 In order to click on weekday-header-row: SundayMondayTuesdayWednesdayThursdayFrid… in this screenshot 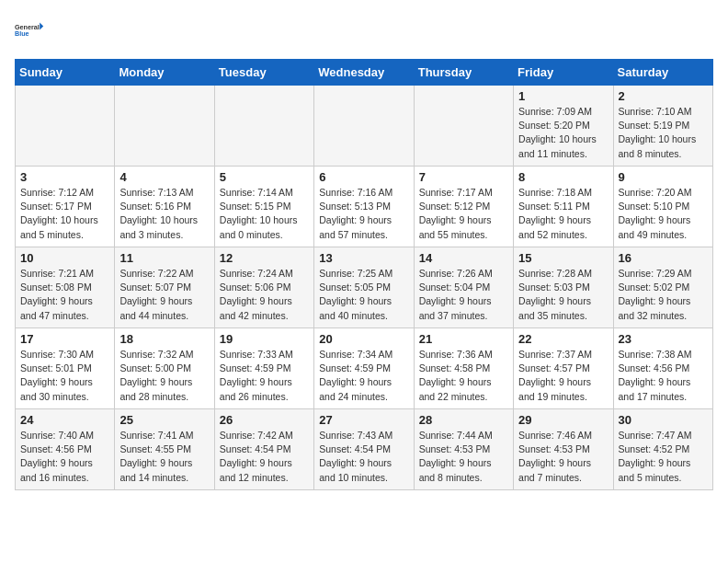, I will do `click(364, 73)`.